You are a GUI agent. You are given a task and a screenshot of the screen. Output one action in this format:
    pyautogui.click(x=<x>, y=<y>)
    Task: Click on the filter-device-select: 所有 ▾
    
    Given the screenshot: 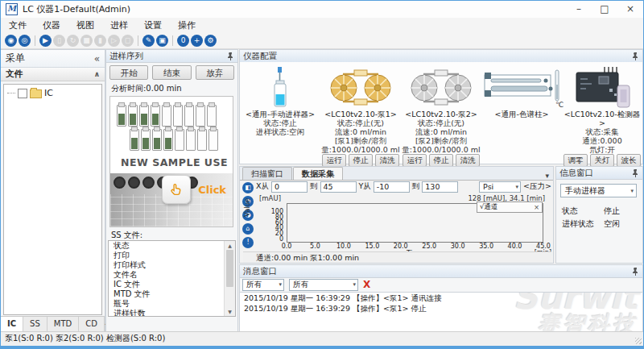 What is the action you would take?
    pyautogui.click(x=324, y=285)
    